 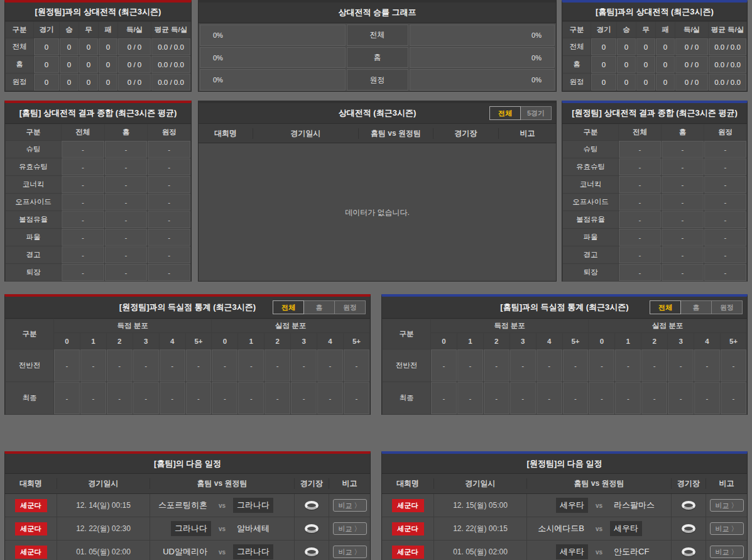 I want to click on table-row: 최종 ------------, so click(x=187, y=398).